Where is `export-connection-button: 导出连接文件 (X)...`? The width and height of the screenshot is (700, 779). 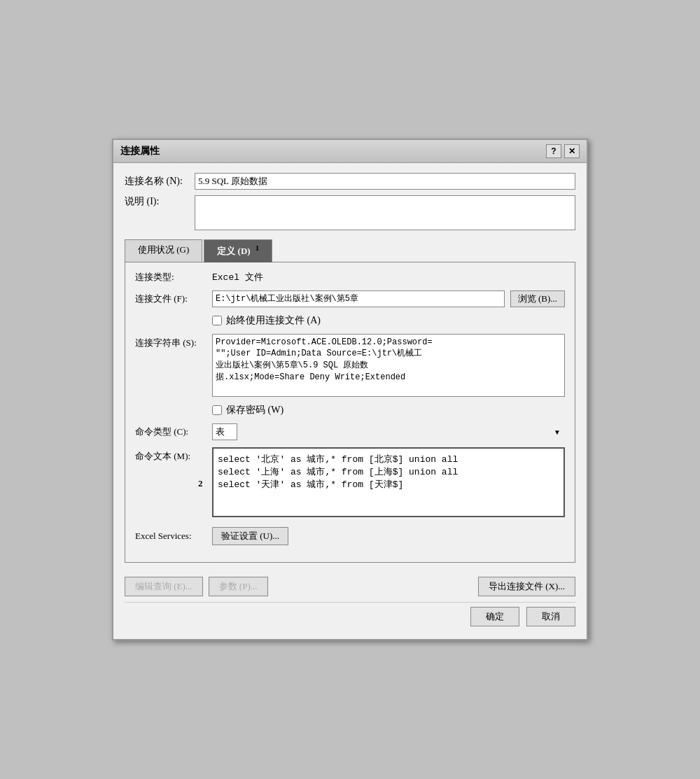 export-connection-button: 导出连接文件 (X)... is located at coordinates (526, 587).